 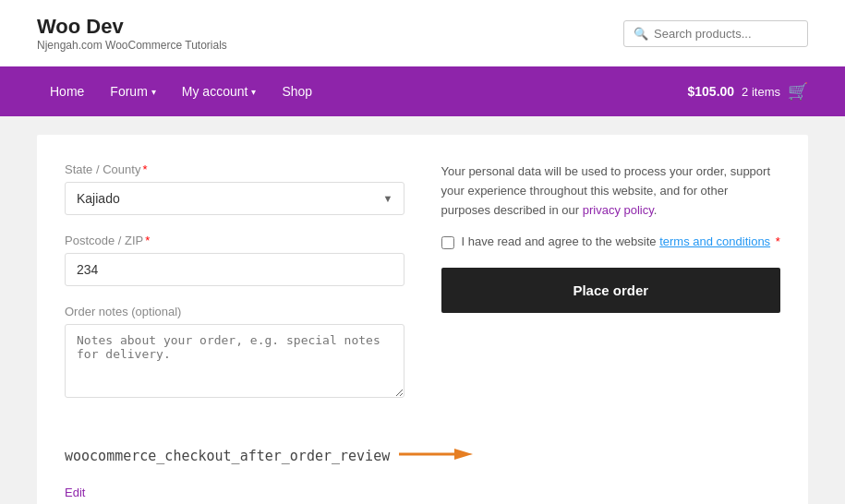 I want to click on privacy-notice: Your personal data will be used to proce…, so click(x=611, y=191).